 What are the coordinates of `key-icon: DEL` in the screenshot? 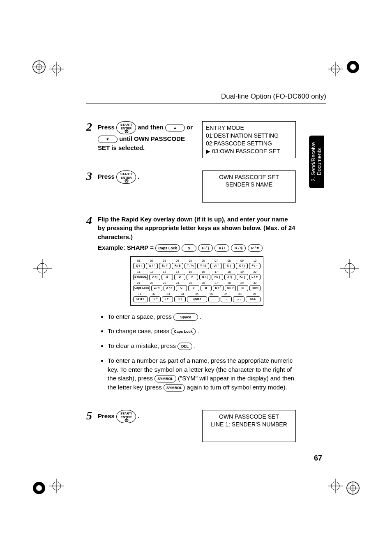 It's located at (253, 299).